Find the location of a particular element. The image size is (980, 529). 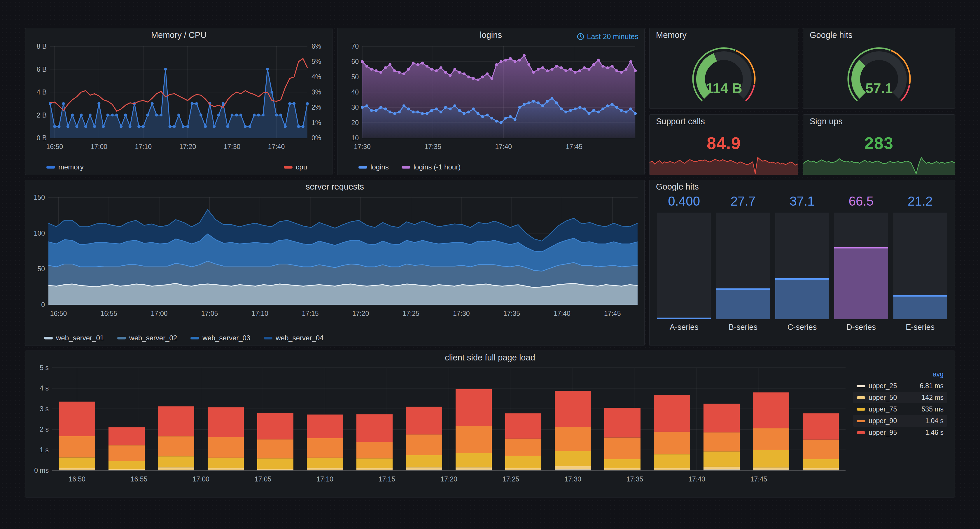

legend-avg-value: 142 ms is located at coordinates (933, 398).